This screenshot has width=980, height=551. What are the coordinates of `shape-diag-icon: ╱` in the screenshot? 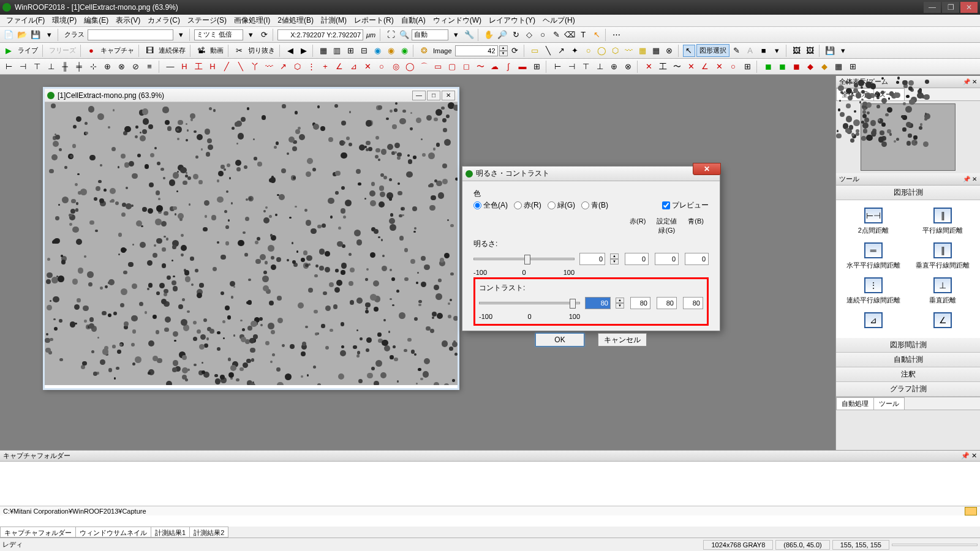 It's located at (227, 67).